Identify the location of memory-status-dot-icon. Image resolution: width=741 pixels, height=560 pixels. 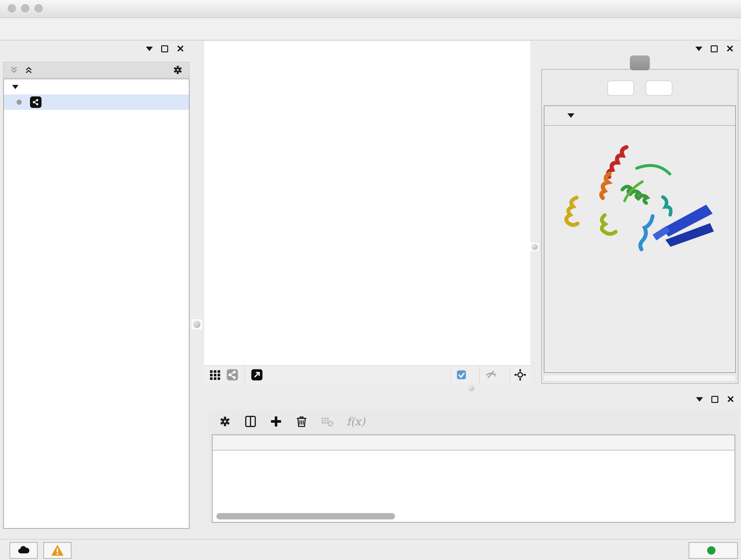
(712, 550).